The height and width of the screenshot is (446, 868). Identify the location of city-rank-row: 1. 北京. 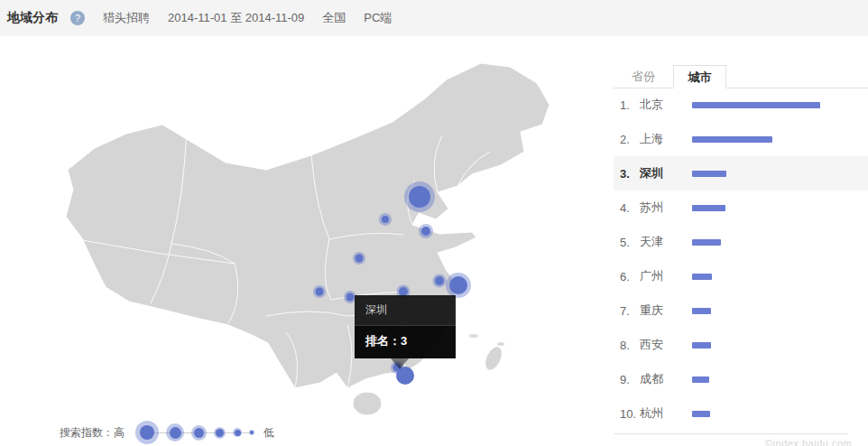
(741, 105).